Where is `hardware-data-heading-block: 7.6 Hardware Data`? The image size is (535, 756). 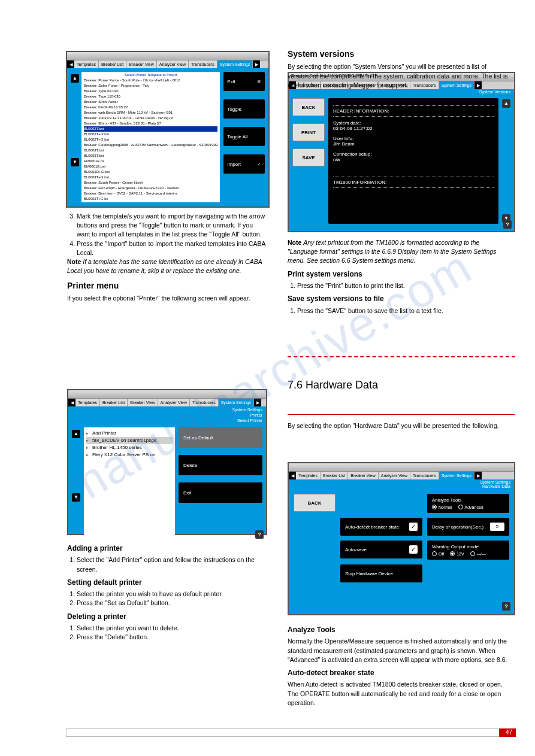 hardware-data-heading-block: 7.6 Hardware Data is located at coordinates (398, 387).